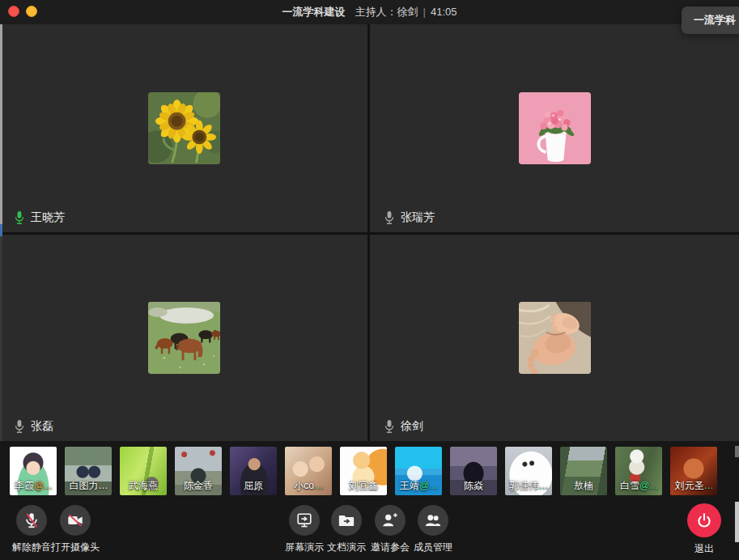 Image resolution: width=739 pixels, height=560 pixels. Describe the element at coordinates (433, 529) in the screenshot. I see `members-button: 成员管理` at that location.